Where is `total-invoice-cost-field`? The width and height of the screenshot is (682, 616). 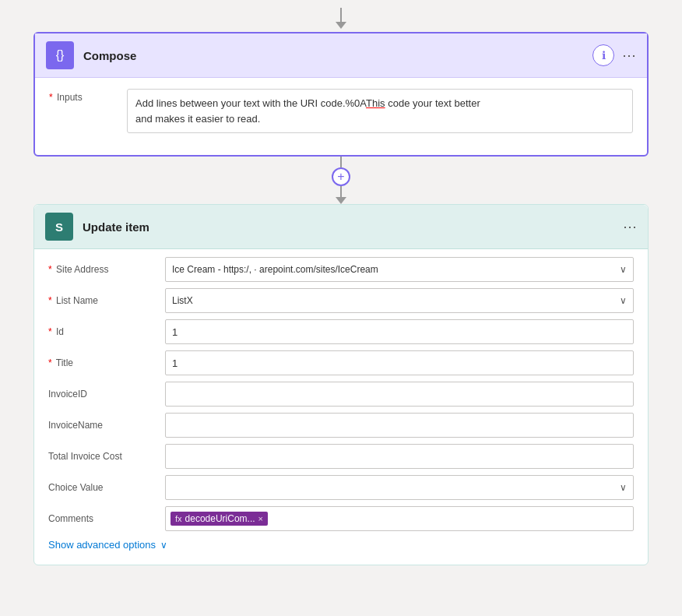
total-invoice-cost-field is located at coordinates (399, 456).